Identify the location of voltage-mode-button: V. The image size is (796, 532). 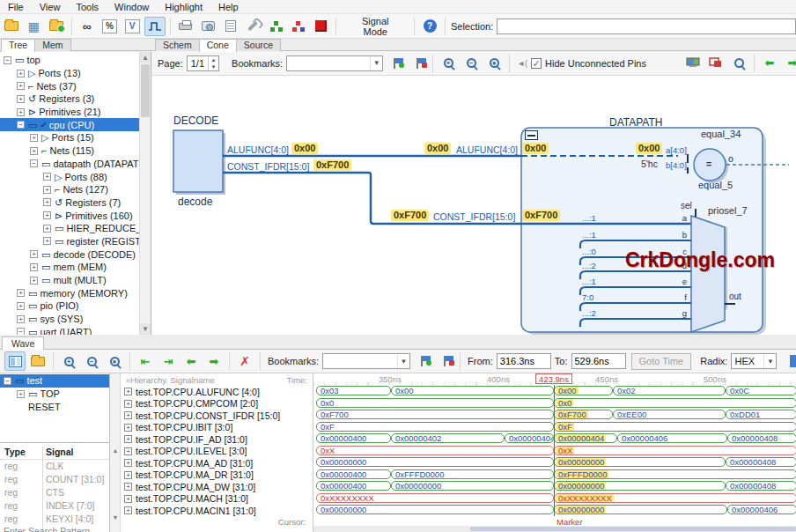
(132, 26).